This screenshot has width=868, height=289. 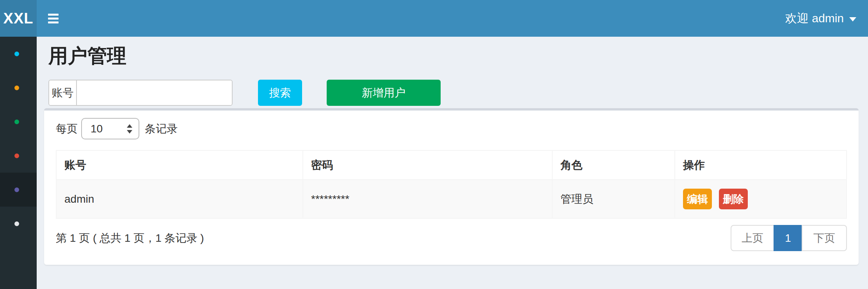 I want to click on account-input-group: 账号, so click(x=141, y=93).